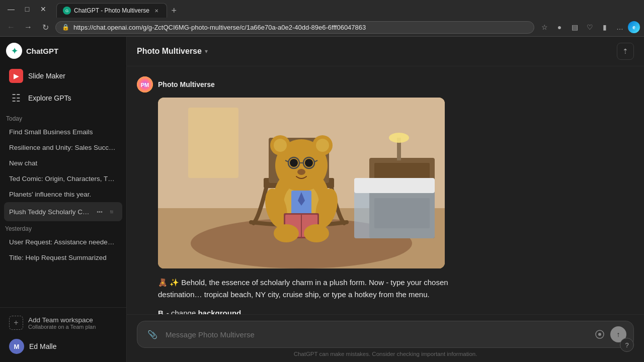 This screenshot has height=362, width=644. What do you see at coordinates (322, 27) in the screenshot?
I see `address-bar-row: ← → ↻ 🔒 https://chat.openai.com/g/g-ZctQ…` at bounding box center [322, 27].